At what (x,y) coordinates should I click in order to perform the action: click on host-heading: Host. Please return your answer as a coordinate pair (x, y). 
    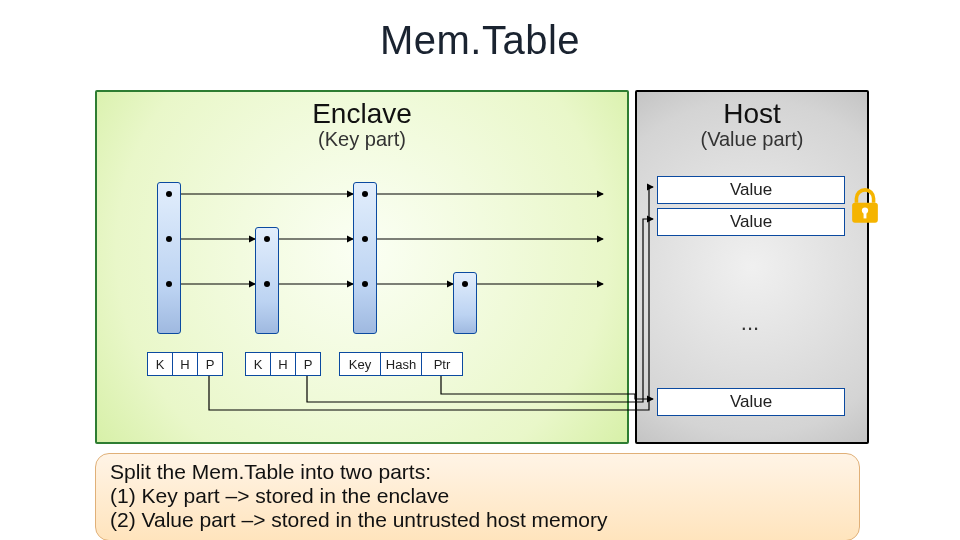
    Looking at the image, I should click on (752, 114).